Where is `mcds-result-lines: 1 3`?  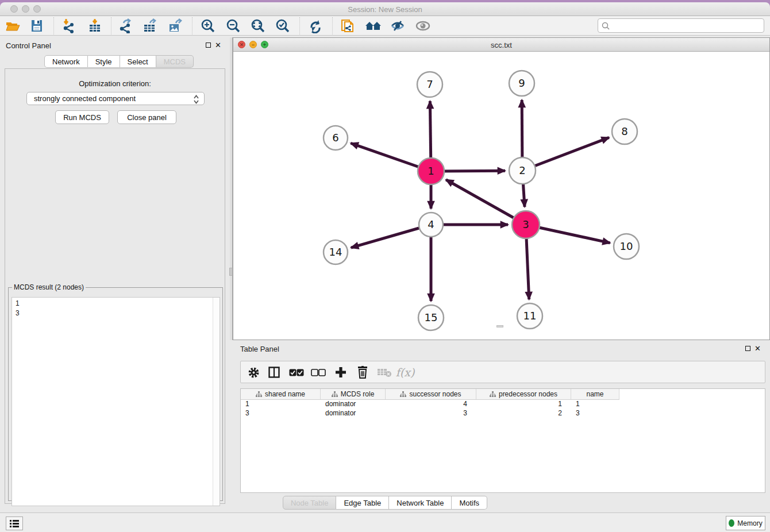
mcds-result-lines: 1 3 is located at coordinates (17, 309).